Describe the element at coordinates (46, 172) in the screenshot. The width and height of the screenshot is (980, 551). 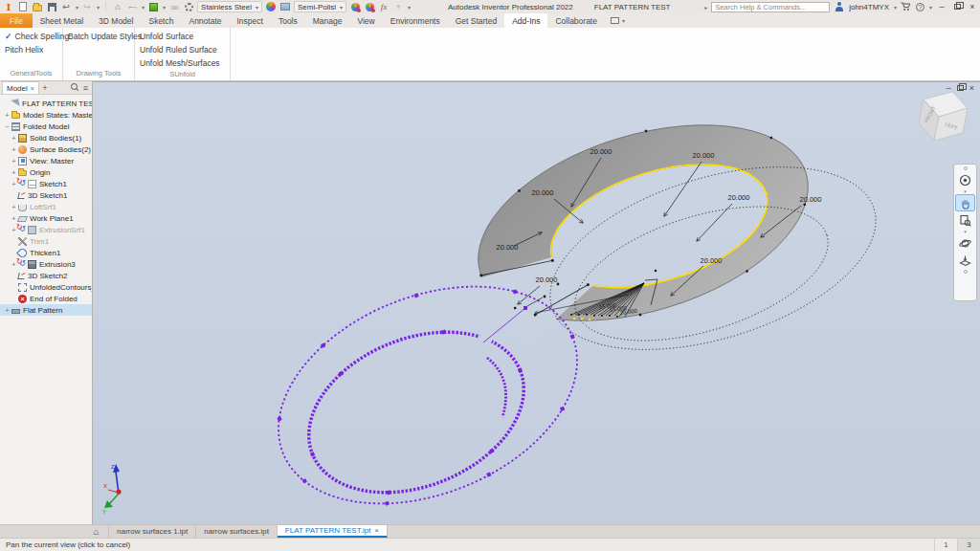
I see `tree-item-origin: +Origin` at that location.